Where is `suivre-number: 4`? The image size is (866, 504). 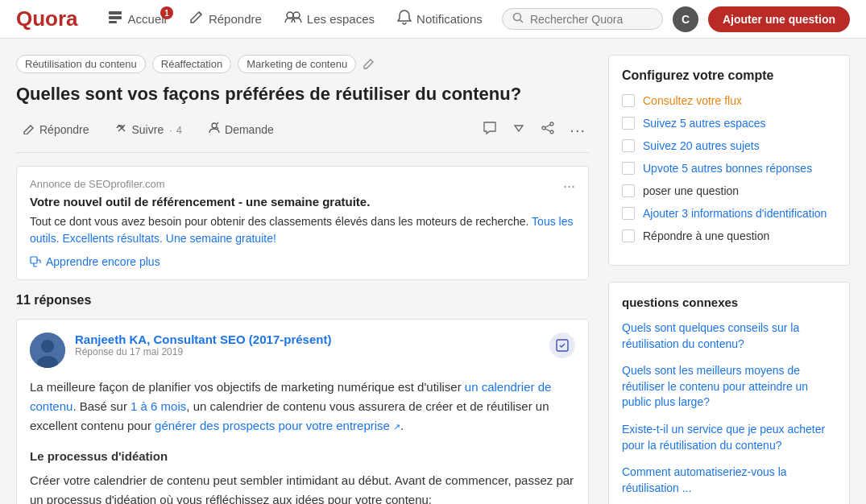 suivre-number: 4 is located at coordinates (179, 130).